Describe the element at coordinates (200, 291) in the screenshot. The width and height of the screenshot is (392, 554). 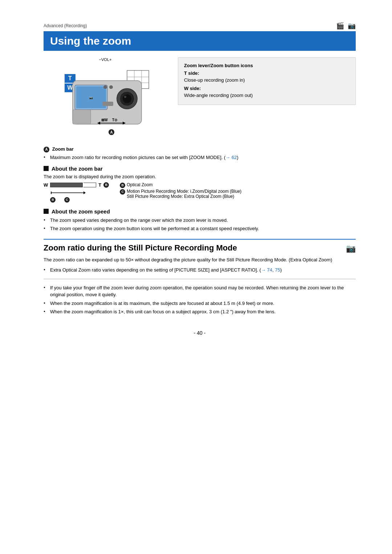
I see `extra-bullet-1: If you take your finger off the zoom lev…` at that location.